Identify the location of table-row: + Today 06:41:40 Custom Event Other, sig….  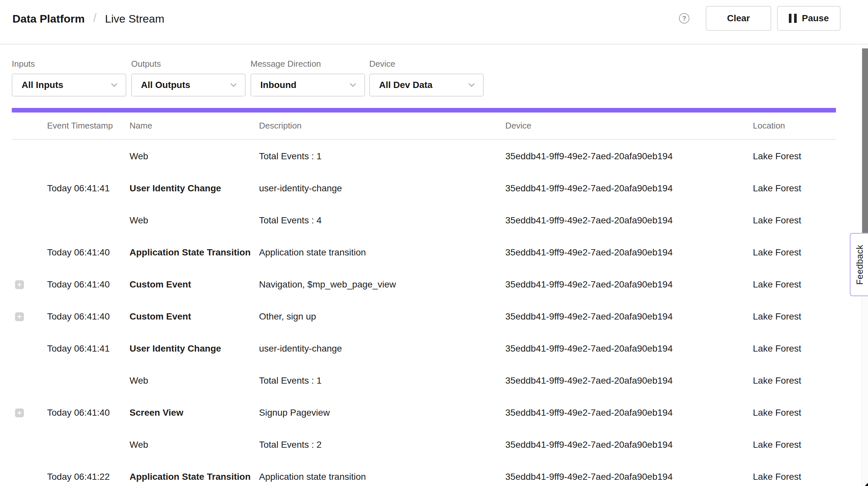
(424, 317).